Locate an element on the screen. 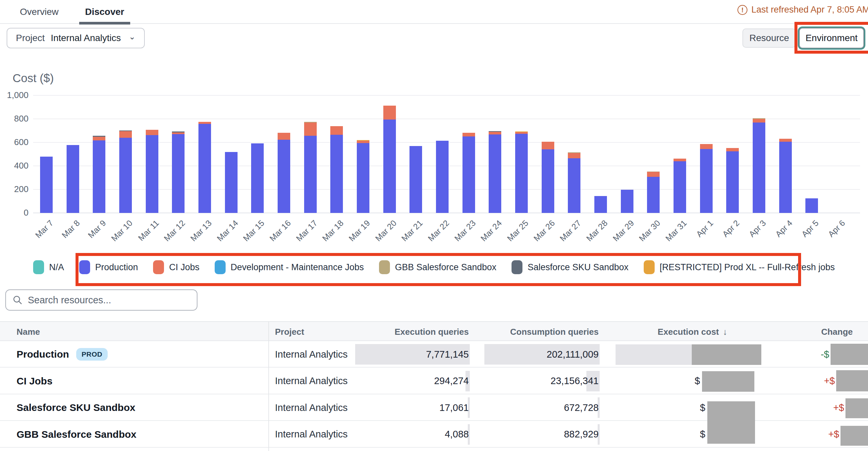 This screenshot has width=868, height=451. column-header-execution-cost: Execution cost ↓ is located at coordinates (668, 332).